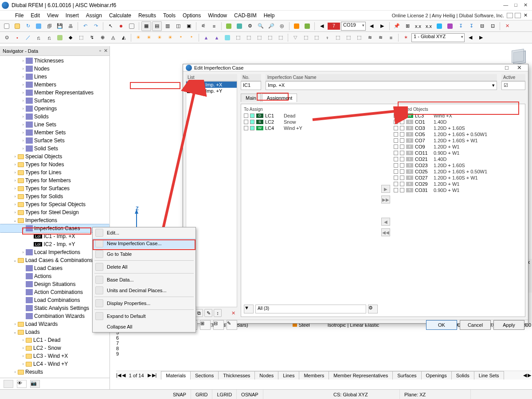  Describe the element at coordinates (169, 16) in the screenshot. I see `menu-tools: Tools` at that location.